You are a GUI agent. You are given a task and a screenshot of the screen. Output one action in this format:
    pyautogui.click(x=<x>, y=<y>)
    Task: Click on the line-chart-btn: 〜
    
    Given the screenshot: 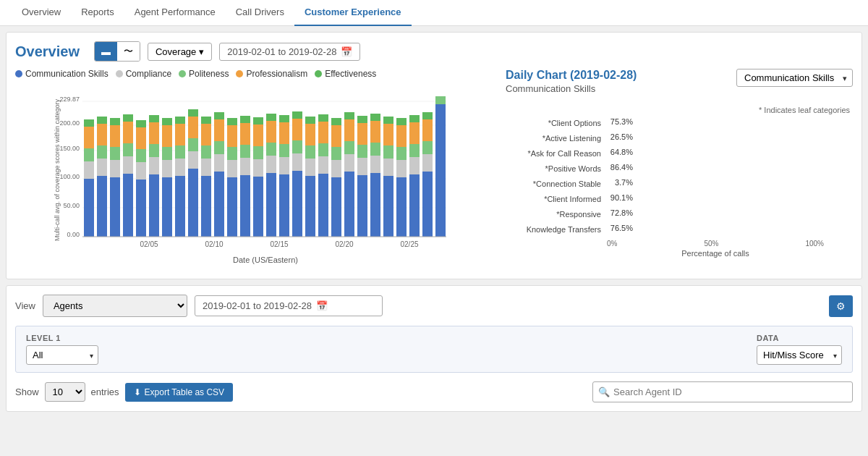 What is the action you would take?
    pyautogui.click(x=129, y=51)
    